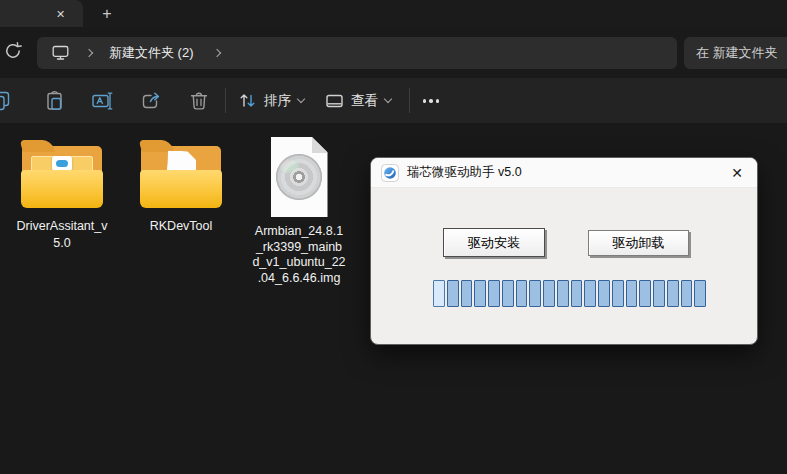 This screenshot has width=787, height=474. I want to click on refresh-icon, so click(13, 51).